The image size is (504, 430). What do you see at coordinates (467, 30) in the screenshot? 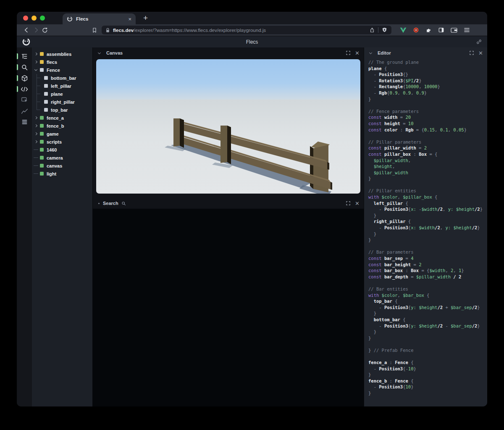
I see `menu-hamburger-icon` at bounding box center [467, 30].